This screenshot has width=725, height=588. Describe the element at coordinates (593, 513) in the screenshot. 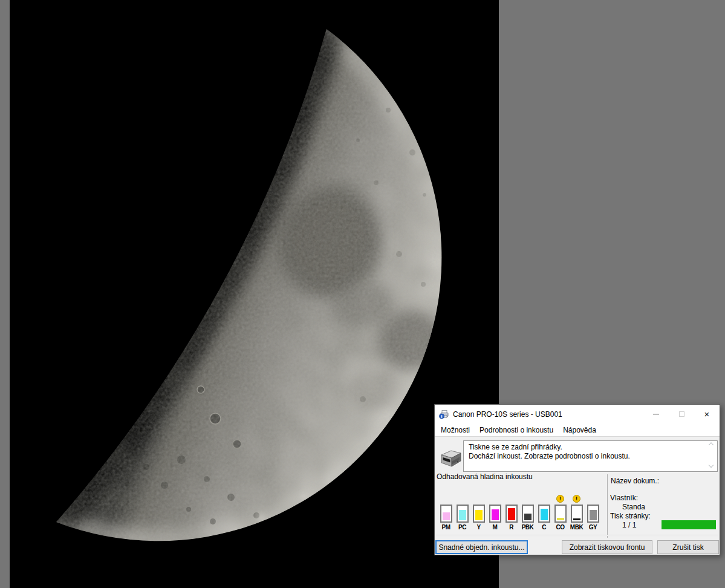

I see `ink-tank-gy: ! GY` at that location.